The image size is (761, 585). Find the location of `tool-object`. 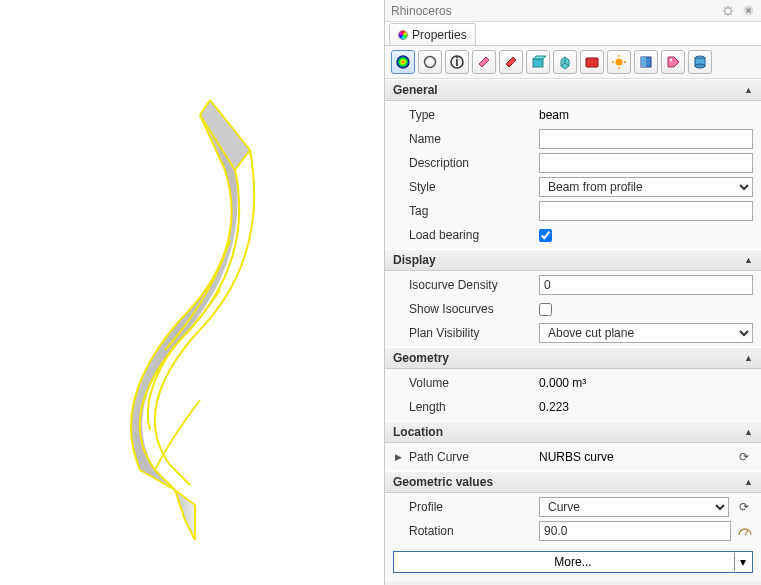

tool-object is located at coordinates (403, 62).